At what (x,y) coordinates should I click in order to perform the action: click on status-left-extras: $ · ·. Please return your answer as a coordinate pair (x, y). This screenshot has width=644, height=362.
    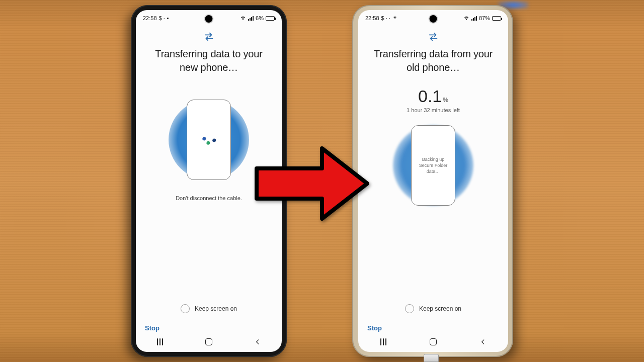
    Looking at the image, I should click on (386, 18).